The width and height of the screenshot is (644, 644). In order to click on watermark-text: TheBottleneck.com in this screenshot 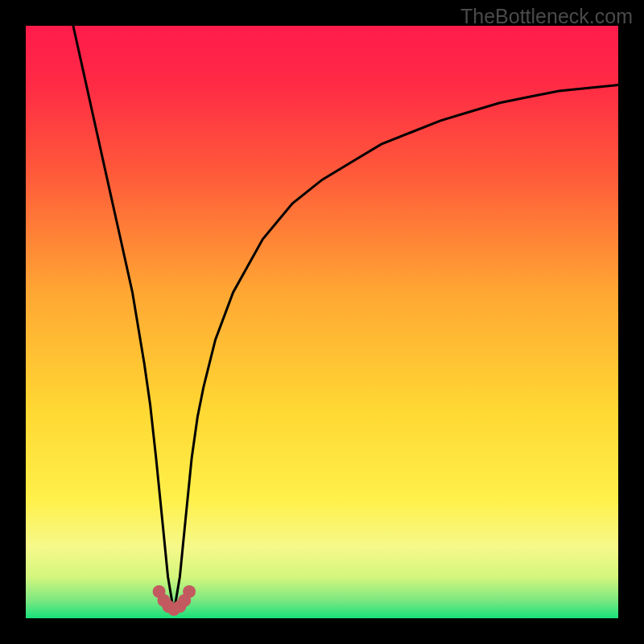, I will do `click(547, 16)`.